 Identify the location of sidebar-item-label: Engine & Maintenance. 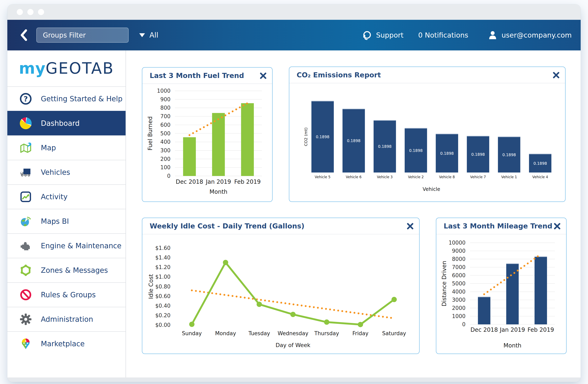
(81, 246).